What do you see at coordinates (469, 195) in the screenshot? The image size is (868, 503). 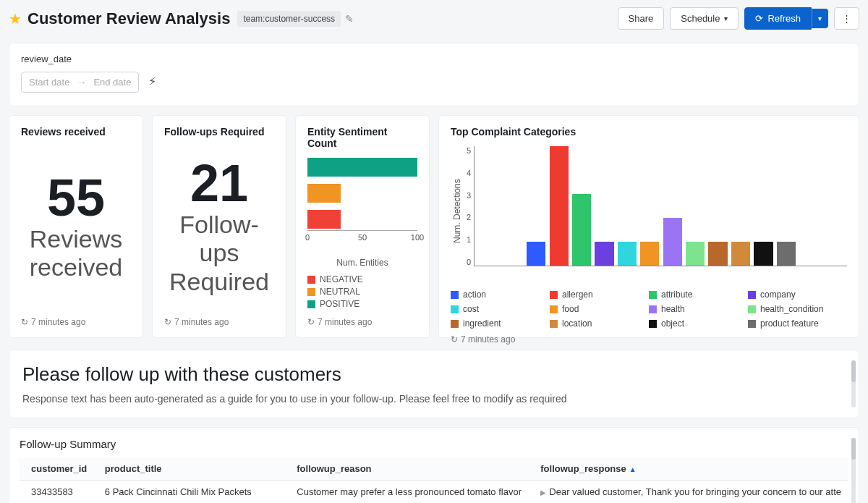 I see `ytick: 3` at bounding box center [469, 195].